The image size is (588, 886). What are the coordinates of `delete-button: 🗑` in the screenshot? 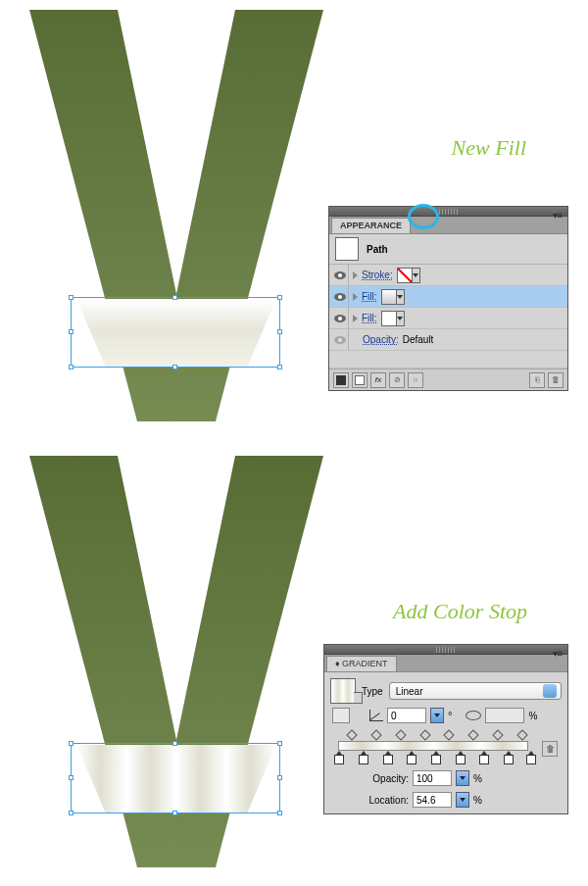 It's located at (556, 380).